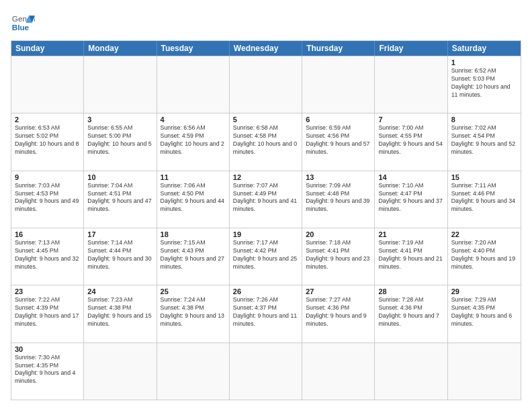  Describe the element at coordinates (47, 291) in the screenshot. I see `day-number: 23` at that location.